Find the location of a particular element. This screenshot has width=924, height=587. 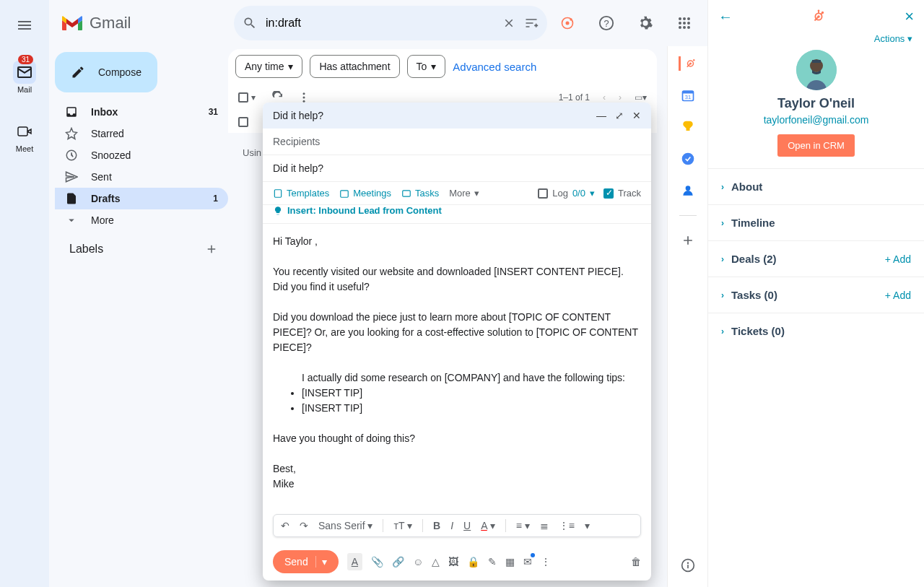

nav-sent: Sent is located at coordinates (141, 177).